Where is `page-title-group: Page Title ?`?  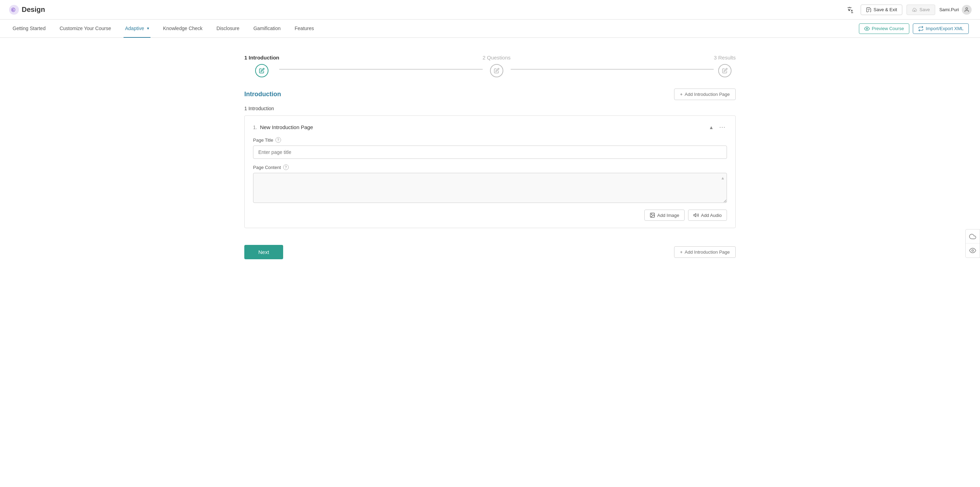
page-title-group: Page Title ? is located at coordinates (490, 148).